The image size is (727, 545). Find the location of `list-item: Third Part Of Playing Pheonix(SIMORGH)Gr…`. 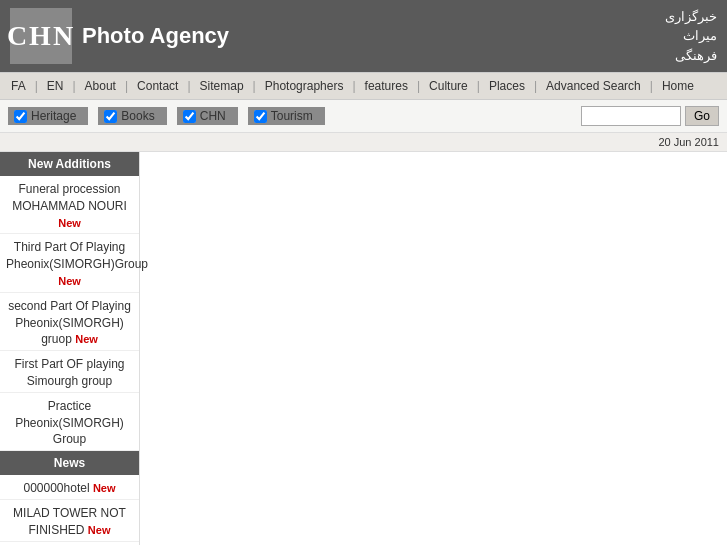

list-item: Third Part Of Playing Pheonix(SIMORGH)Gr… is located at coordinates (70, 263).